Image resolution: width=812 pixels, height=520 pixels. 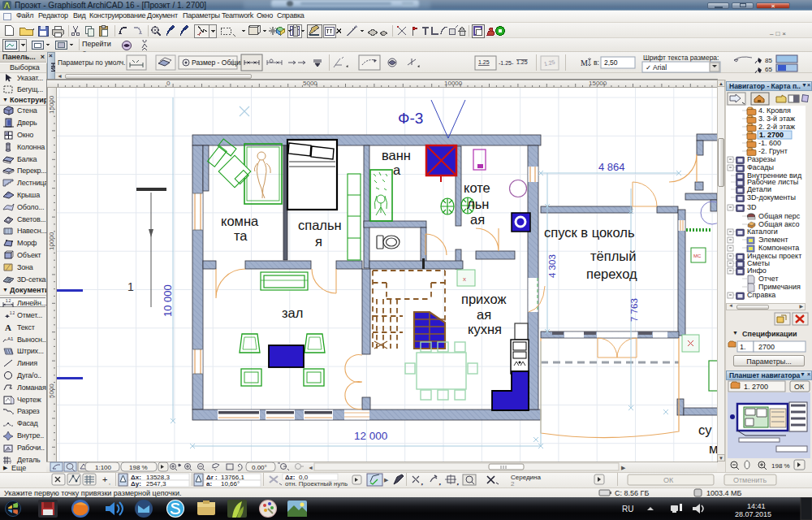 I want to click on svg-text: 1003.4 МБ, so click(x=724, y=493).